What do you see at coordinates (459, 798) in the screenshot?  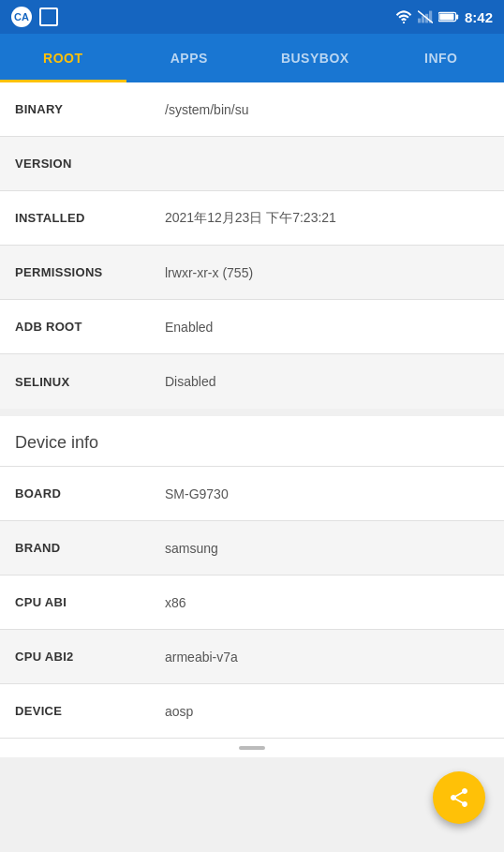 I see `share-icon` at bounding box center [459, 798].